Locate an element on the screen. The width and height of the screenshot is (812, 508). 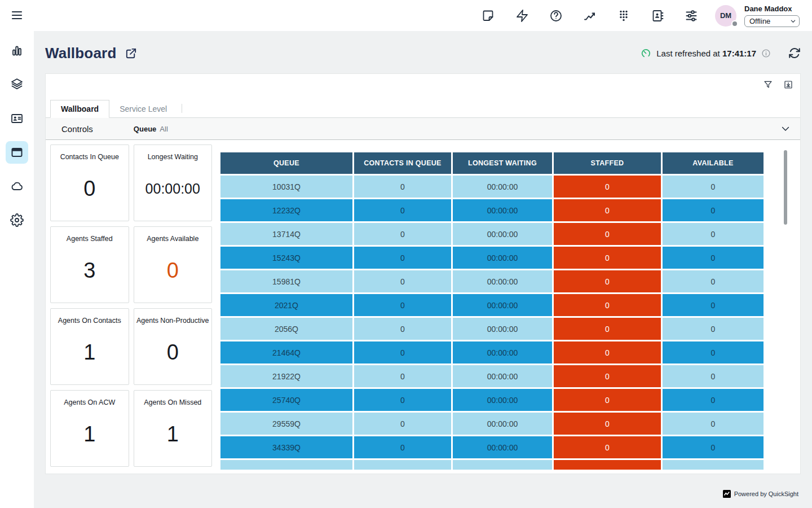
column-header-contacts-in-queue: CONTACTS IN QUEUE is located at coordinates (403, 163).